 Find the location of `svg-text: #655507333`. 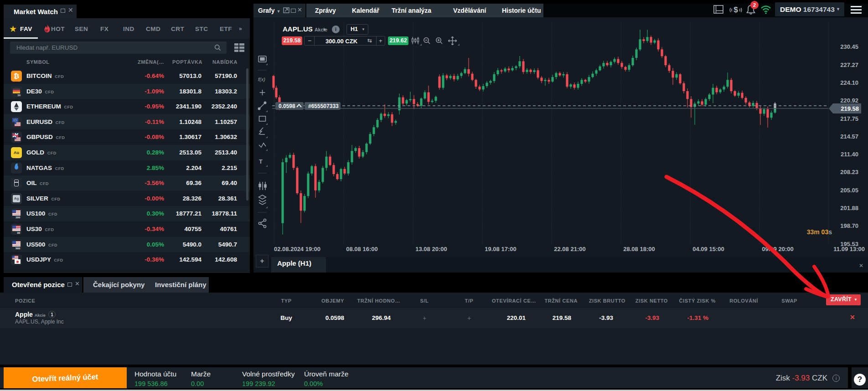

svg-text: #655507333 is located at coordinates (324, 106).